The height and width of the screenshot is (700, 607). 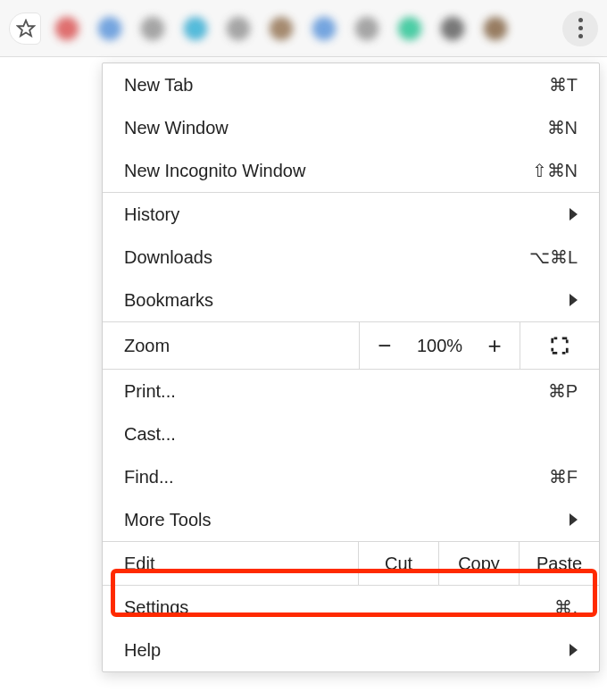 I want to click on menu-item-downloads: Downloads ⌥⌘L, so click(x=351, y=257).